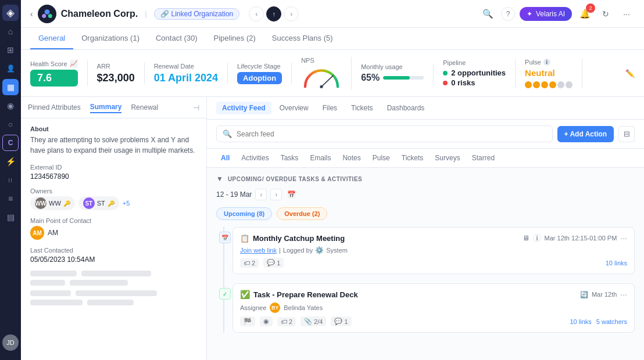  I want to click on dashboard-icon: ▦, so click(10, 87).